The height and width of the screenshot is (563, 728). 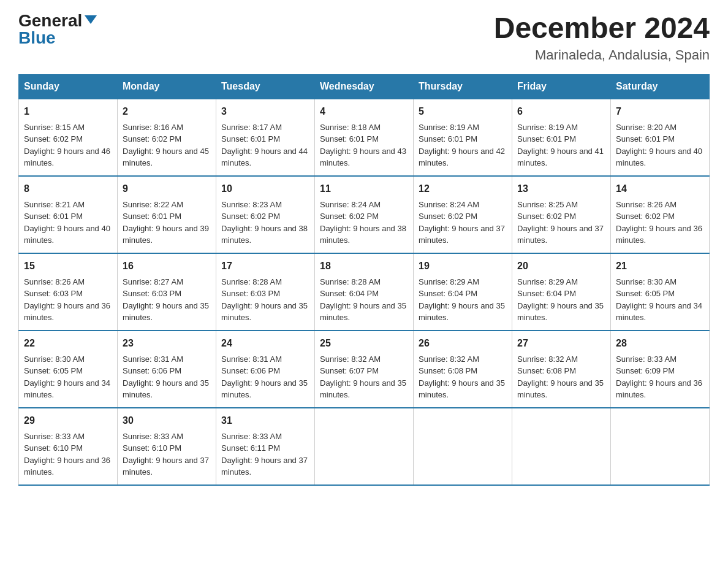 What do you see at coordinates (364, 446) in the screenshot?
I see `calendar-week-row: 29Sunrise: 8:33 AMSunset: 6:10 PMDayligh…` at bounding box center [364, 446].